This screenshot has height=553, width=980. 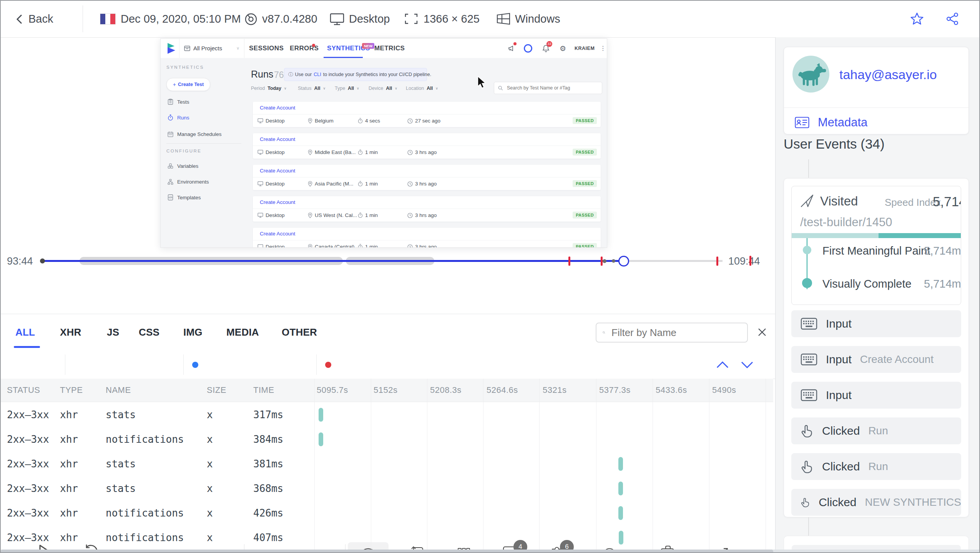 What do you see at coordinates (217, 390) in the screenshot?
I see `col-size: SIZE` at bounding box center [217, 390].